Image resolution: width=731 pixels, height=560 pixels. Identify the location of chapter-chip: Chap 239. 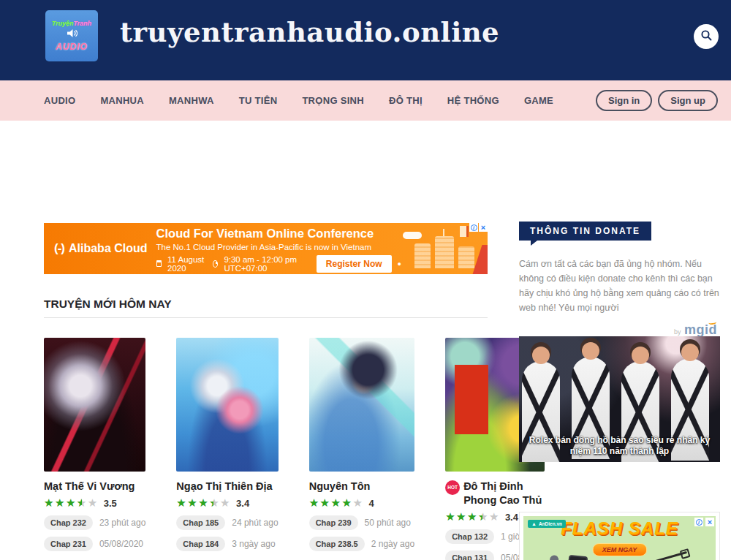
(333, 523).